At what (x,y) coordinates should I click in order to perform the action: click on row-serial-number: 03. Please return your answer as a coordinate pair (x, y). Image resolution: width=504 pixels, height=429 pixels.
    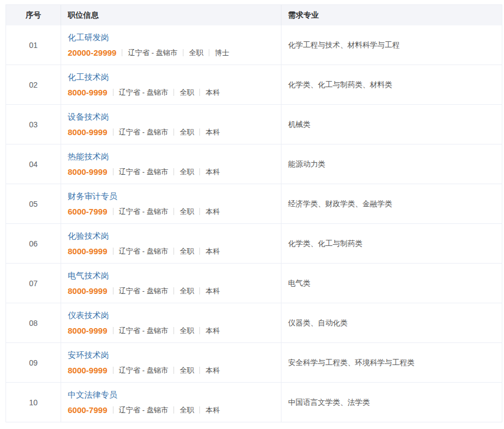
    Looking at the image, I should click on (34, 125).